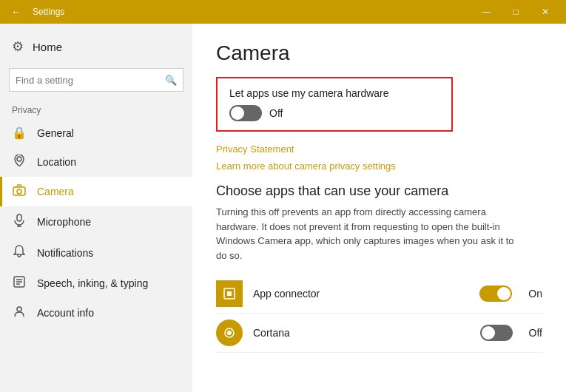 This screenshot has height=392, width=566. I want to click on home-icon: ⚙, so click(18, 47).